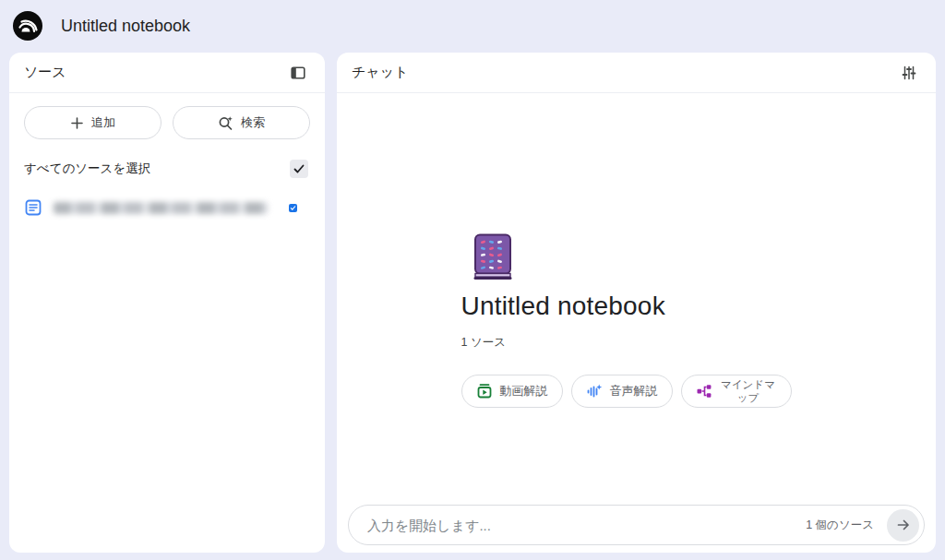 This screenshot has width=945, height=560. What do you see at coordinates (493, 256) in the screenshot?
I see `notebook-emoji-icon` at bounding box center [493, 256].